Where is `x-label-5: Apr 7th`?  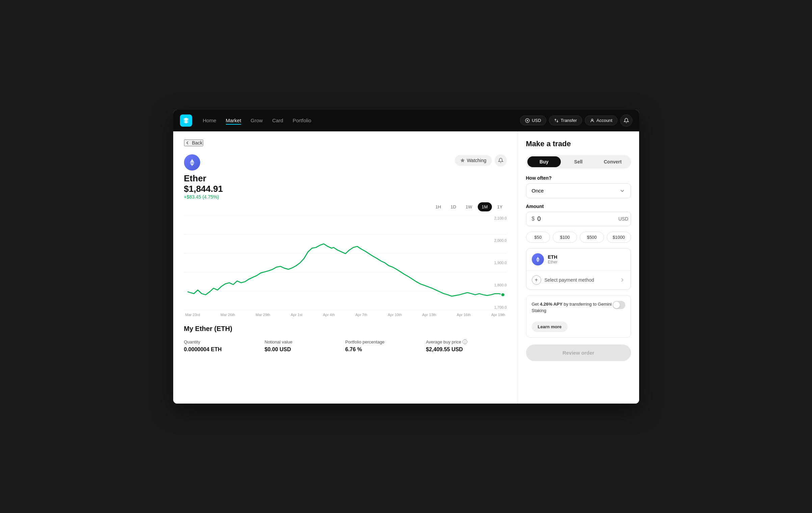 x-label-5: Apr 7th is located at coordinates (361, 315).